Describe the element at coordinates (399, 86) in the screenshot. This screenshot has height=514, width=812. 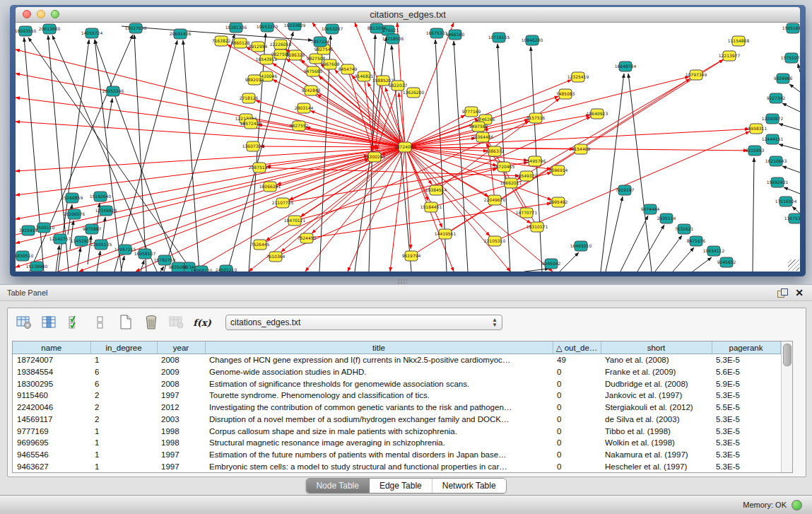
I see `graph-node: 6822037` at that location.